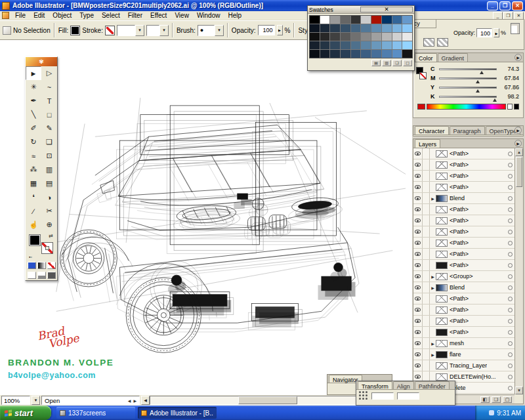  What do you see at coordinates (492, 413) in the screenshot?
I see `tray-icon` at bounding box center [492, 413].